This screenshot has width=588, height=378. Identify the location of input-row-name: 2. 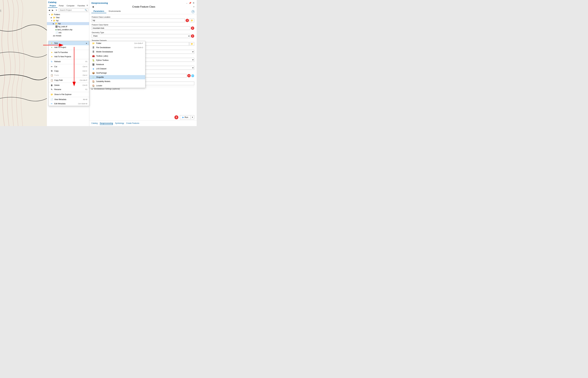
(143, 28).